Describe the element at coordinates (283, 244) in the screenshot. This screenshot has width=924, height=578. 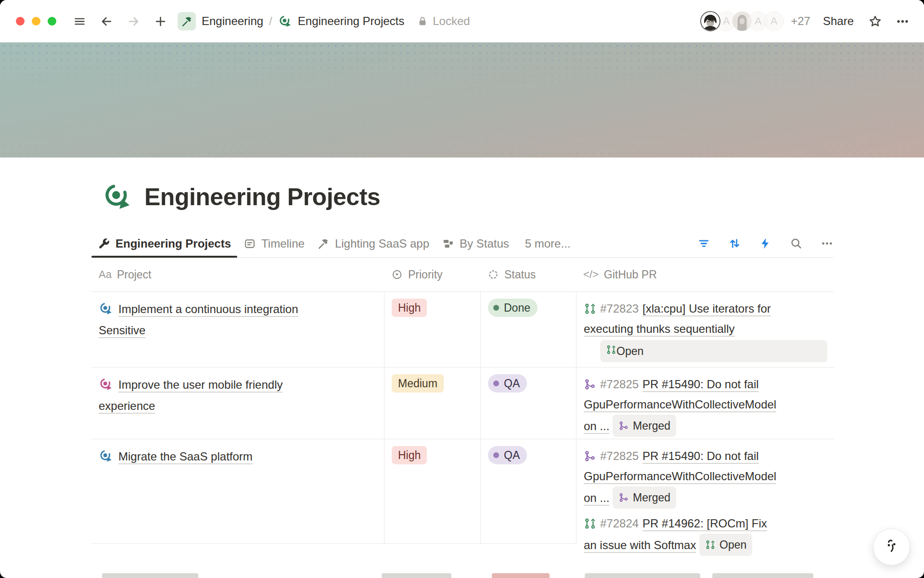
I see `tab-label: Timeline` at that location.